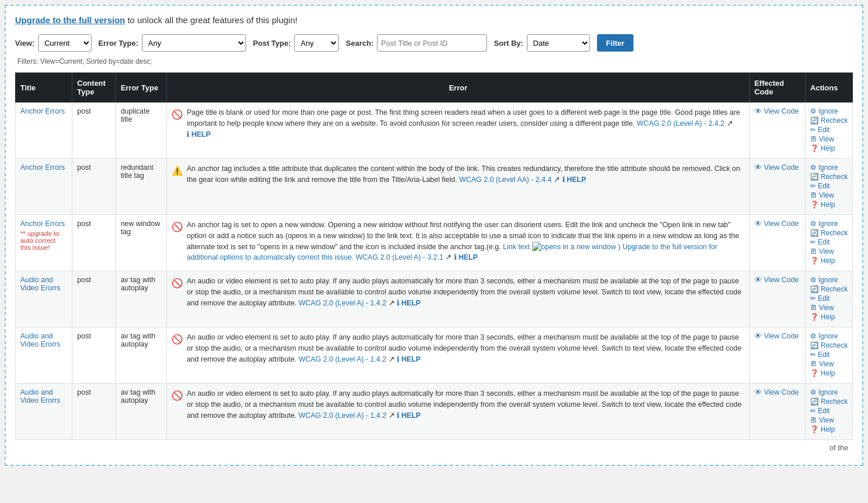 The width and height of the screenshot is (868, 503). I want to click on wcag-link: WCAG 2.0 (Level A) - 3.2.1, so click(400, 257).